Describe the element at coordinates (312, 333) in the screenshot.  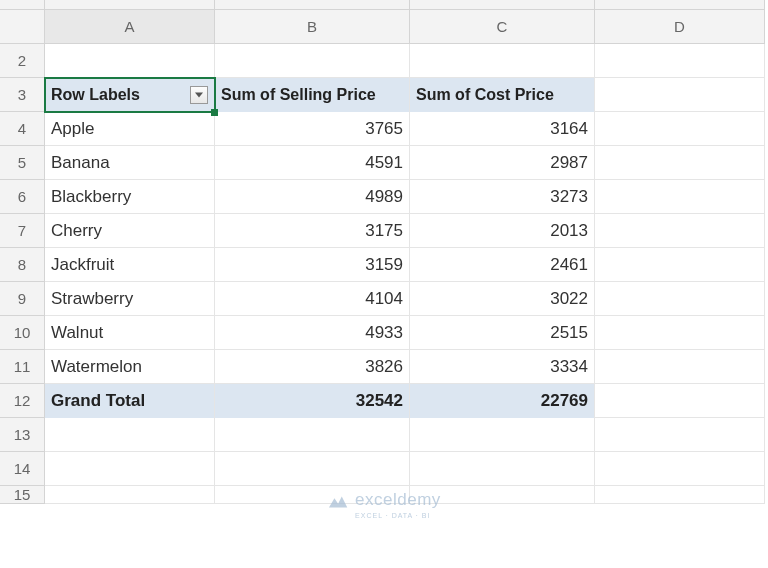
I see `table-row-selling: 4933` at that location.